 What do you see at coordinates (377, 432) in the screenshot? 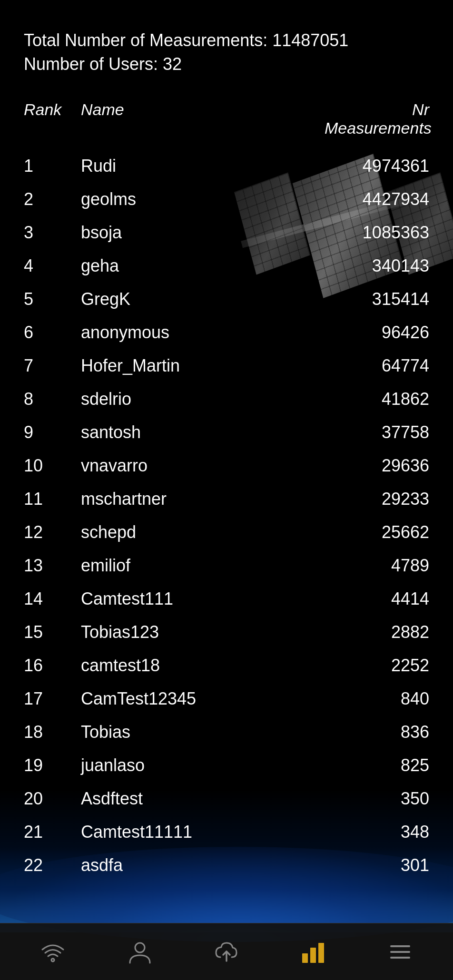
I see `measurements-cell: 37758` at bounding box center [377, 432].